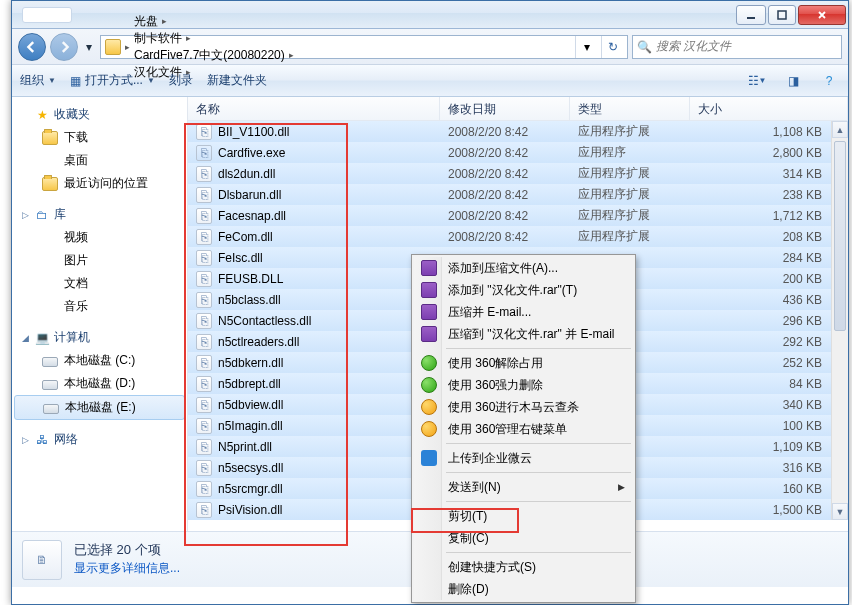  I want to click on burn-button: 刻录, so click(181, 80).